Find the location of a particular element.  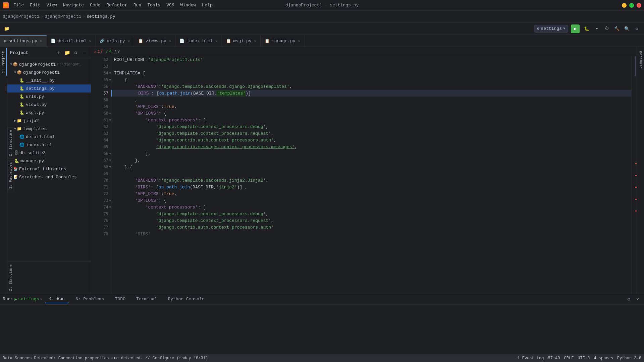

fold-66: ▼ is located at coordinates (110, 154).